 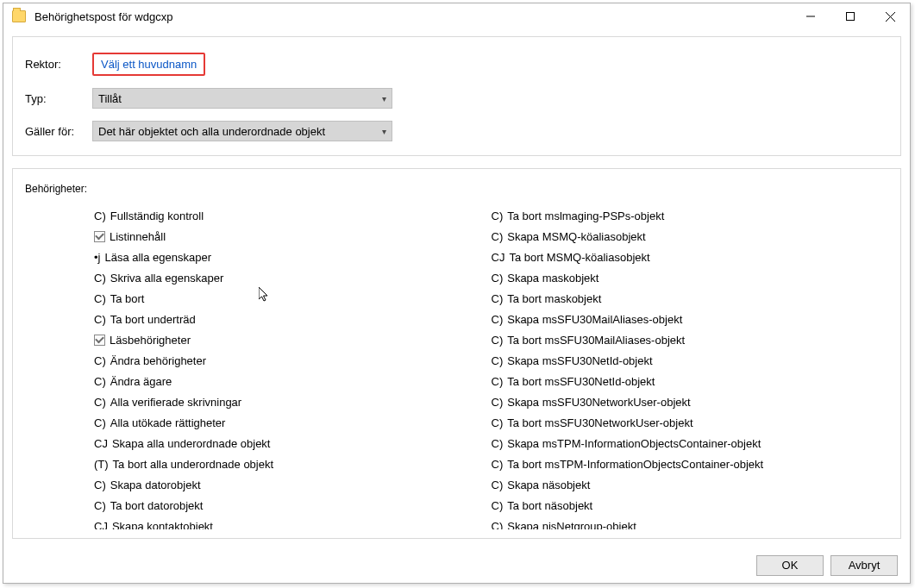 I want to click on cancel-button: Avbryt, so click(x=864, y=566).